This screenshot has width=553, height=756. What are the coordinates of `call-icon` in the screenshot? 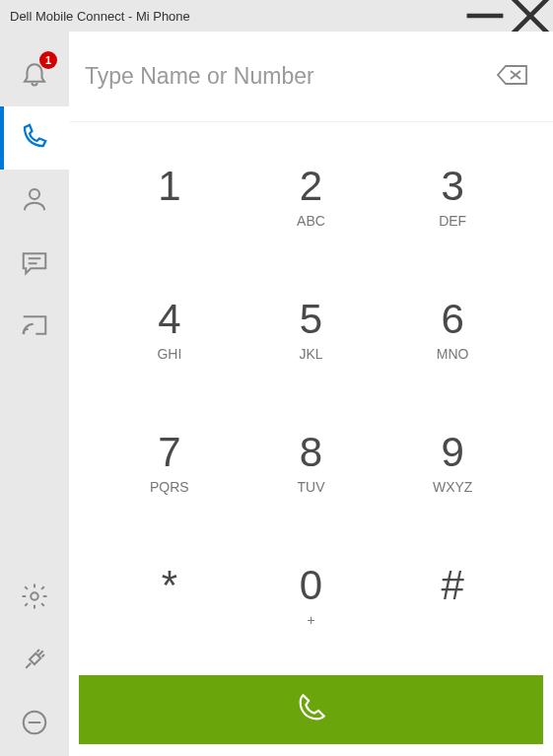 It's located at (311, 710).